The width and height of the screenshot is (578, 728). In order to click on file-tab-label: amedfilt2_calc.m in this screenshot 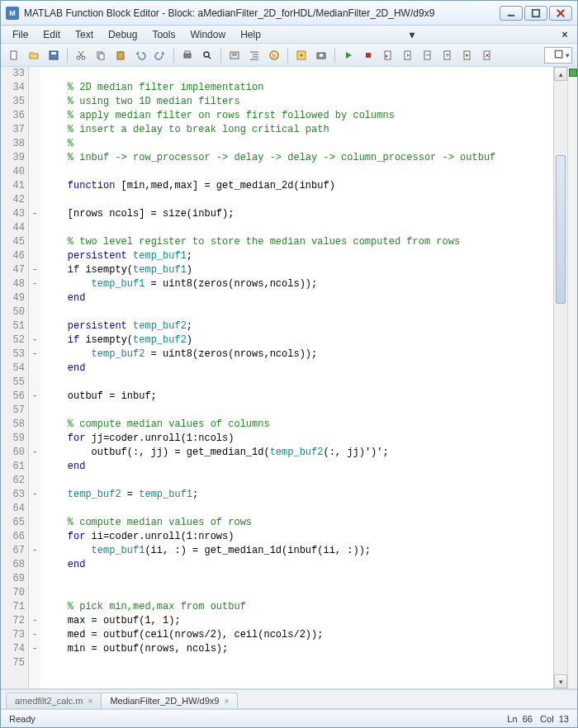, I will do `click(50, 701)`.